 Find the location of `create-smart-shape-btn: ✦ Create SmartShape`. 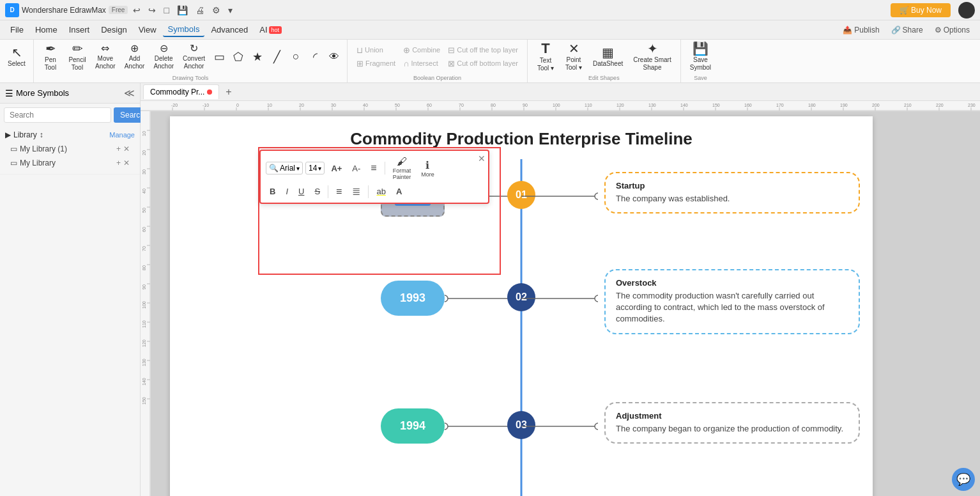

create-smart-shape-btn: ✦ Create SmartShape is located at coordinates (652, 57).